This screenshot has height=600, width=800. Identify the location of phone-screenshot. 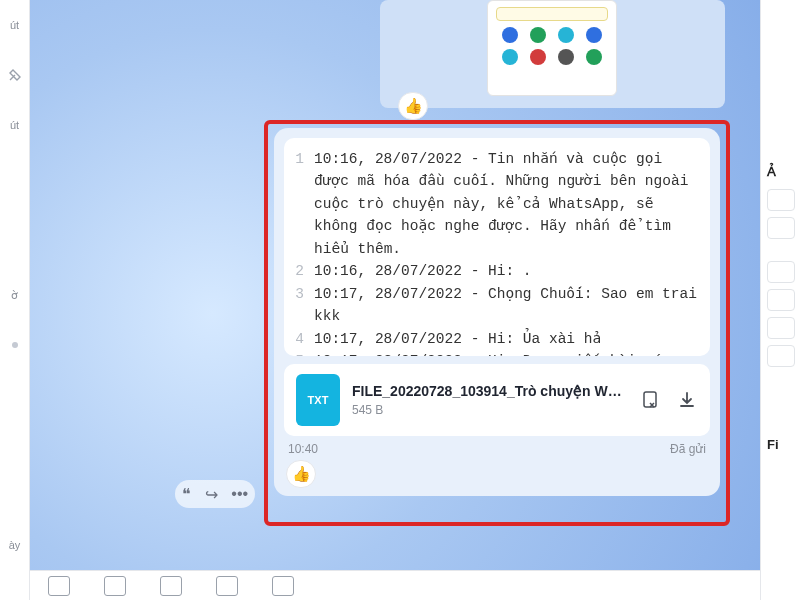
(552, 48).